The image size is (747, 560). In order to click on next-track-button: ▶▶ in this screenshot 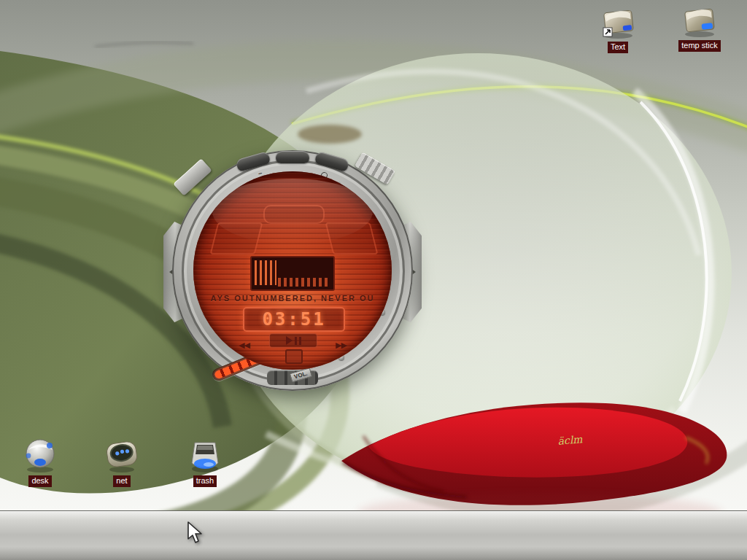, I will do `click(341, 346)`.